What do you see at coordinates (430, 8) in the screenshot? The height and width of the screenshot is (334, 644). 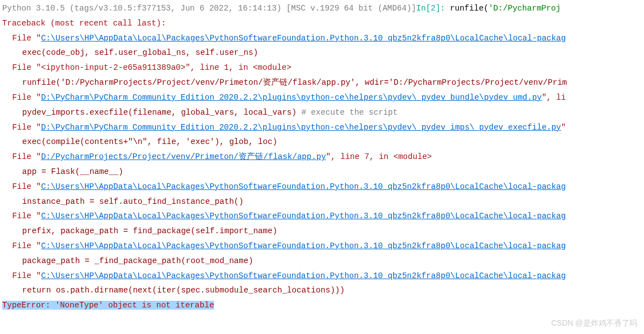 I see `prompt-label: In[2]:` at bounding box center [430, 8].